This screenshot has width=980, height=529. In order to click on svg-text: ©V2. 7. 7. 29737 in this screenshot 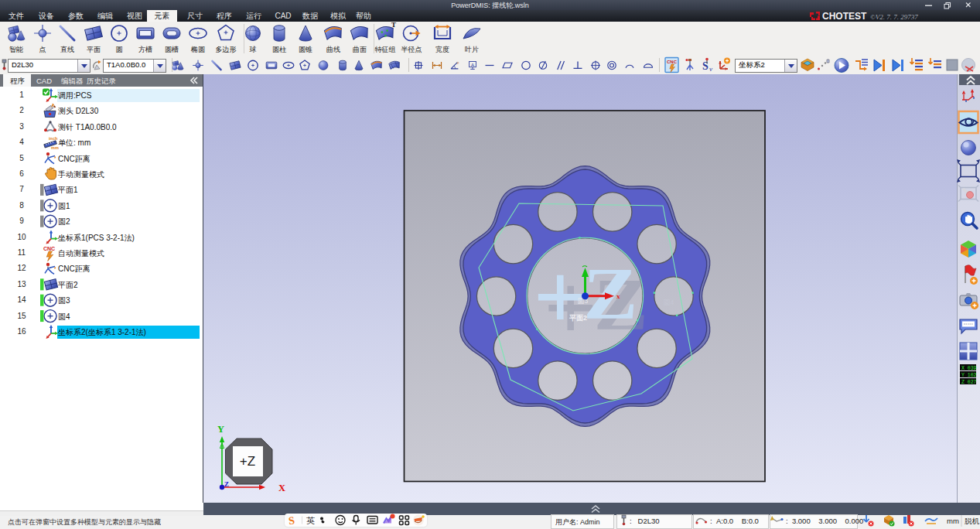, I will do `click(894, 17)`.